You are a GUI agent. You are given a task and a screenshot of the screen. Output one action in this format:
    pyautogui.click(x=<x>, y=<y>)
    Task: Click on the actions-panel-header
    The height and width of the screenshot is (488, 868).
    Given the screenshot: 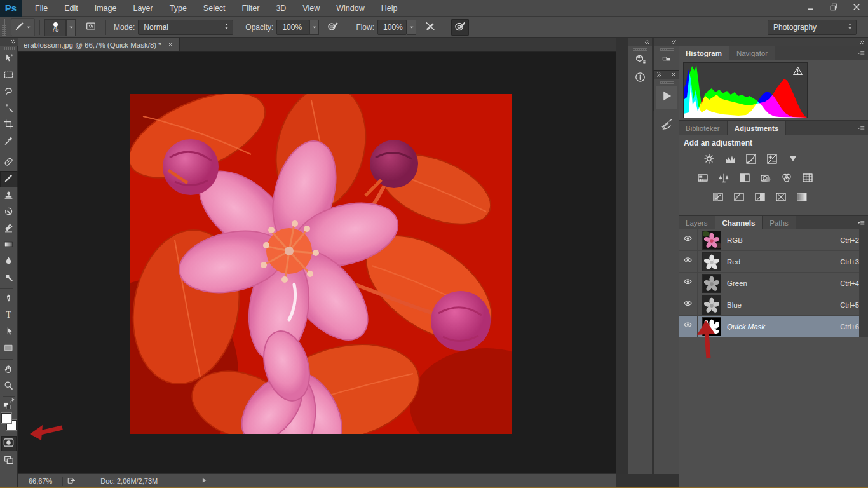 What is the action you would take?
    pyautogui.click(x=667, y=75)
    